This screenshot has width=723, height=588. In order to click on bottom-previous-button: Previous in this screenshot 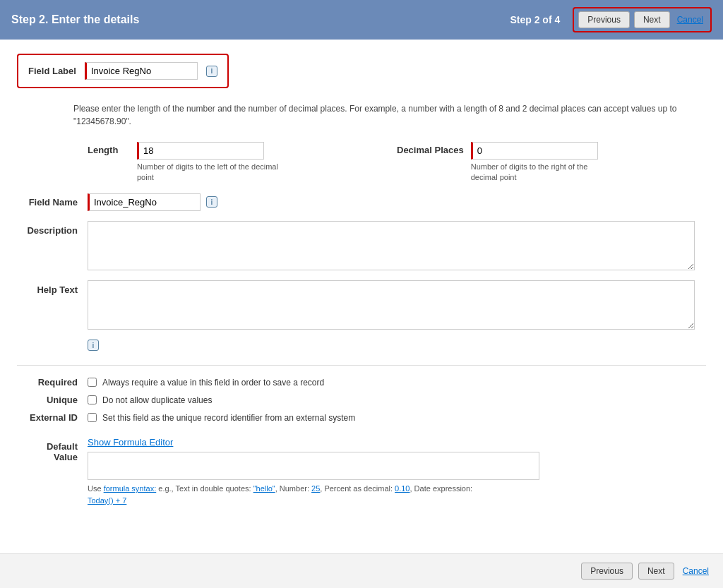, I will do `click(607, 571)`.